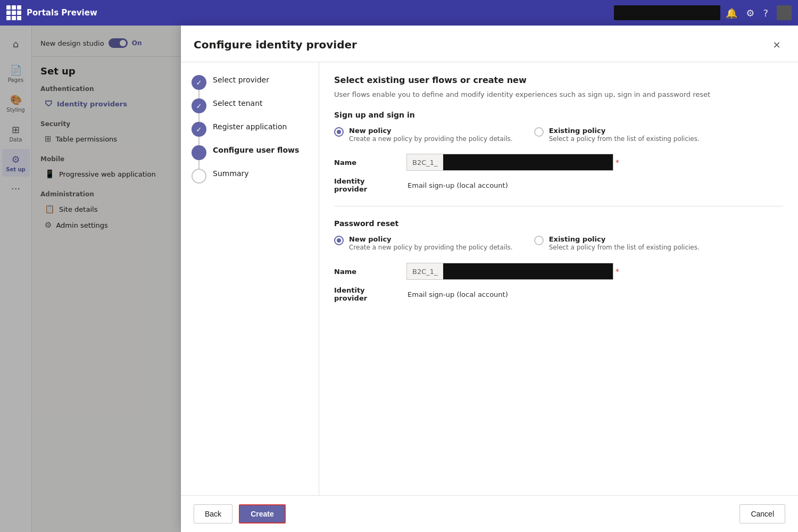  I want to click on signup-identity-provider-value: Email sign-up (local account), so click(458, 185).